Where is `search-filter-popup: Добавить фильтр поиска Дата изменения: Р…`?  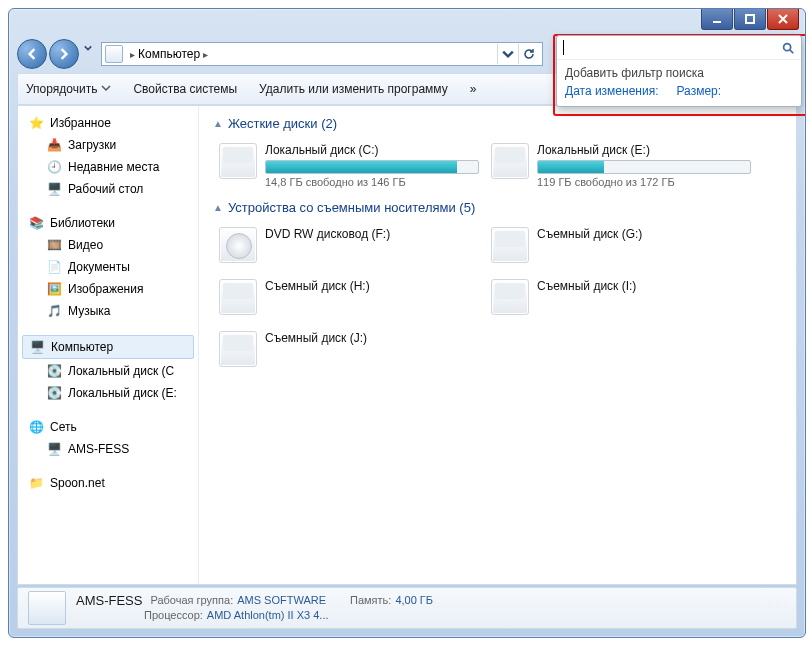
search-filter-popup: Добавить фильтр поиска Дата изменения: Р… is located at coordinates (679, 71).